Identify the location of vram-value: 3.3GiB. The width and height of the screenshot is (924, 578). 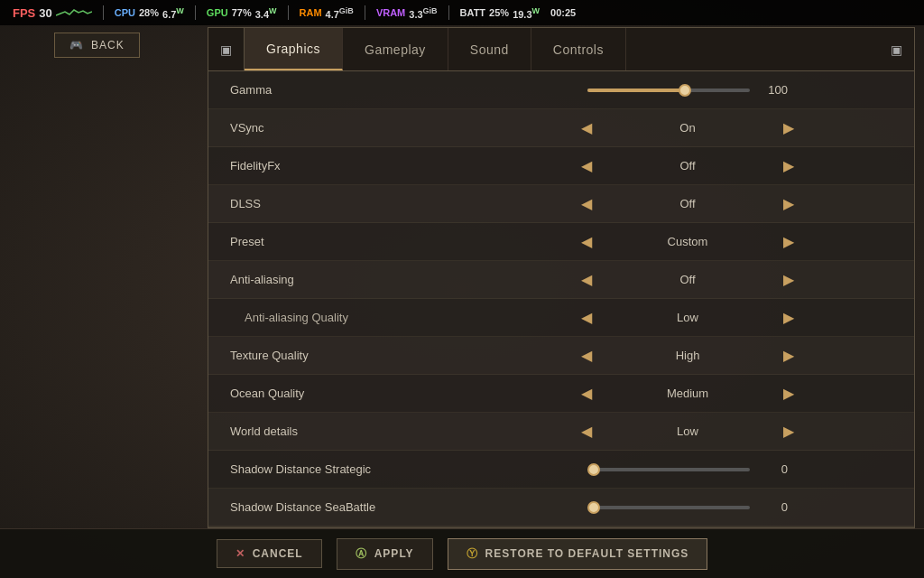
(422, 13).